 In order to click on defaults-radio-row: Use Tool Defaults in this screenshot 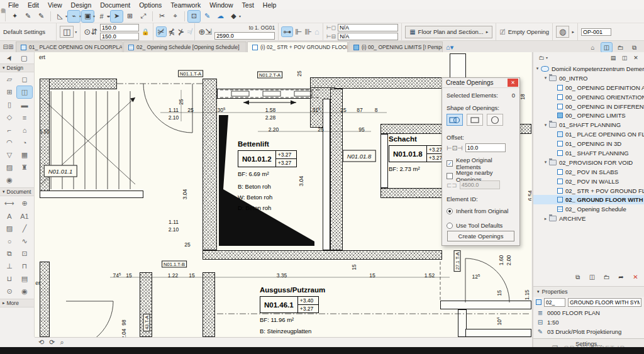, I will do `click(480, 225)`.